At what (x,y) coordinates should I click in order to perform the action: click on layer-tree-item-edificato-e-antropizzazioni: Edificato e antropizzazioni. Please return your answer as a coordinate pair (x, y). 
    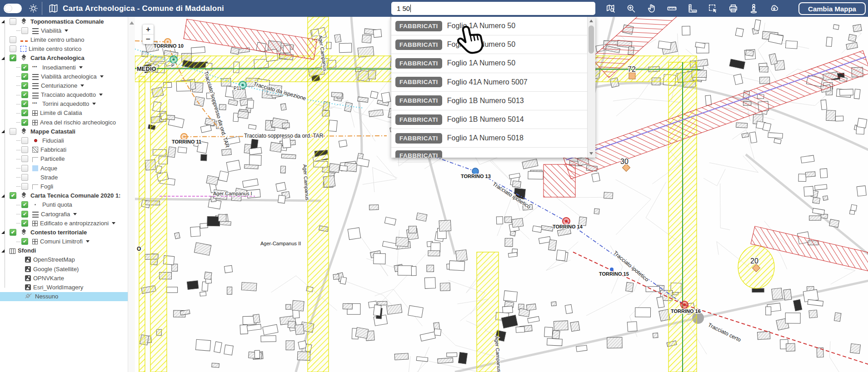
    Looking at the image, I should click on (64, 223).